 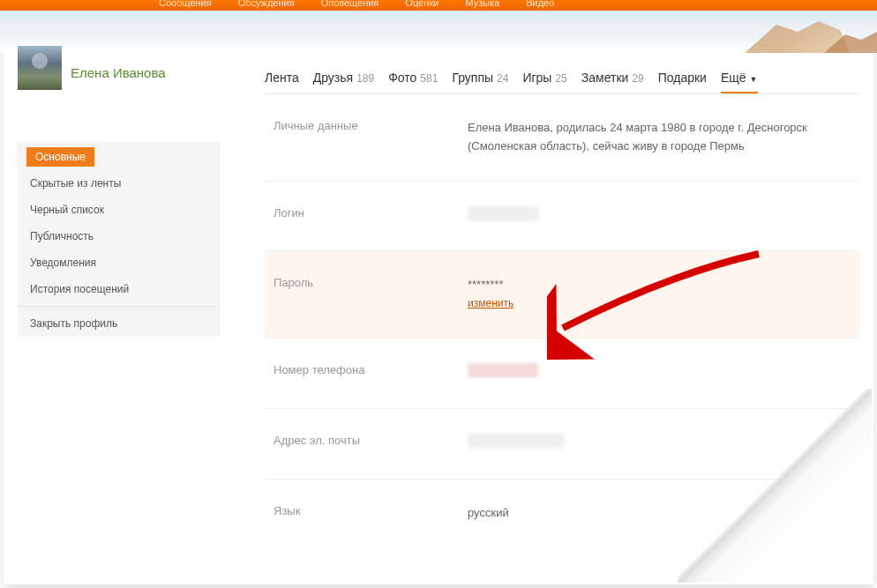 I want to click on sidebar-item-notifications: Уведомления, so click(x=119, y=263).